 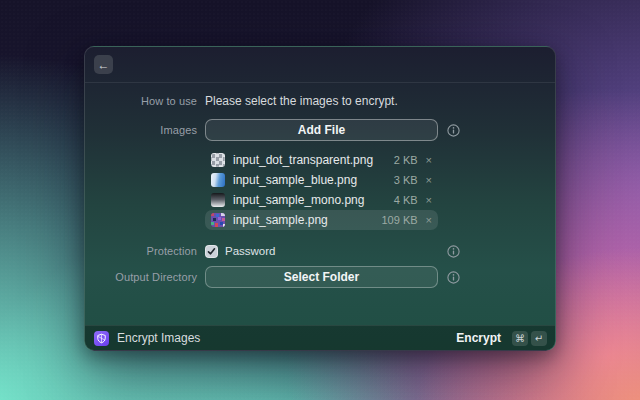 I want to click on action-bar: Encrypt Images Encrypt ⌘ ↵, so click(x=320, y=338).